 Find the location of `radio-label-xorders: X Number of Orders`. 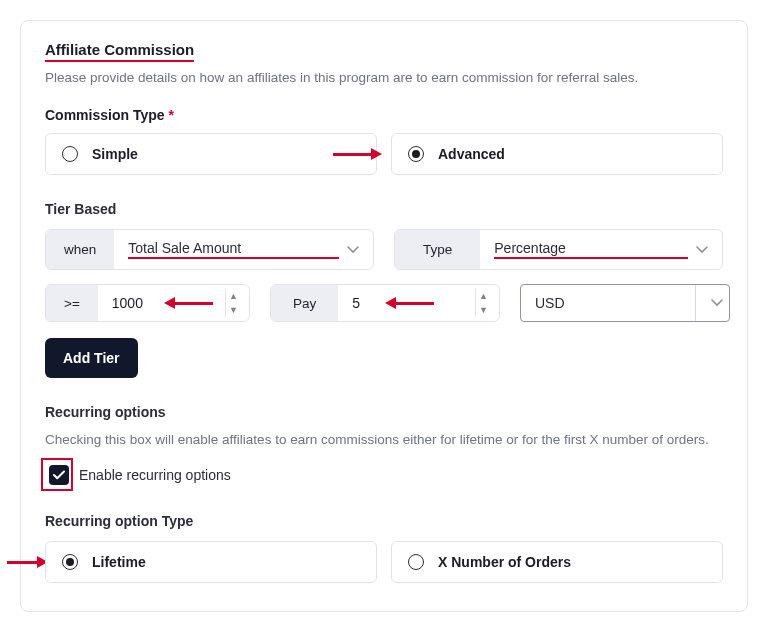

radio-label-xorders: X Number of Orders is located at coordinates (504, 562).